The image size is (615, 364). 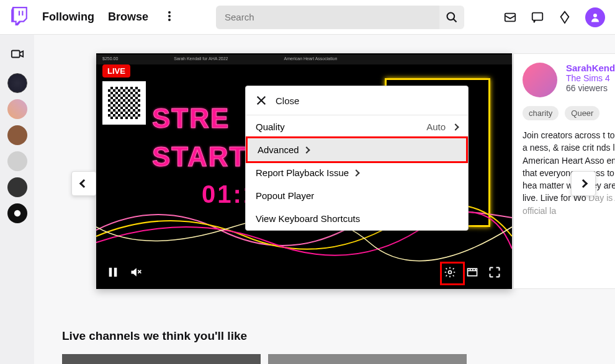 What do you see at coordinates (537, 17) in the screenshot?
I see `whispers-icon` at bounding box center [537, 17].